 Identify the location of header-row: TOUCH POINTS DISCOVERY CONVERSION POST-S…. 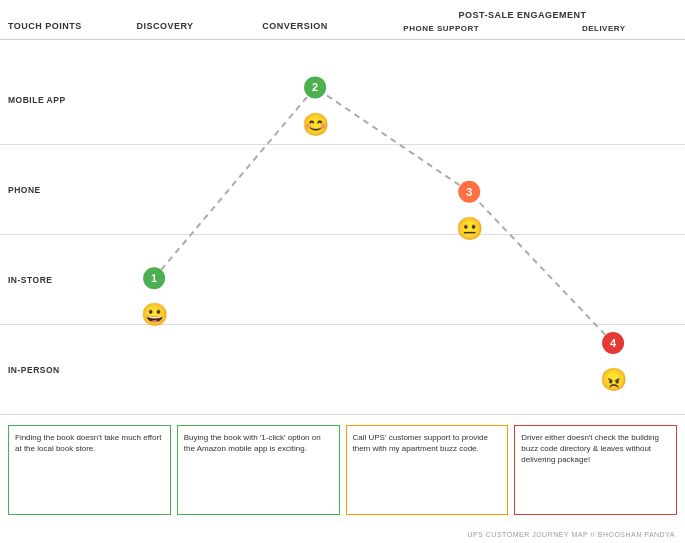
(342, 20).